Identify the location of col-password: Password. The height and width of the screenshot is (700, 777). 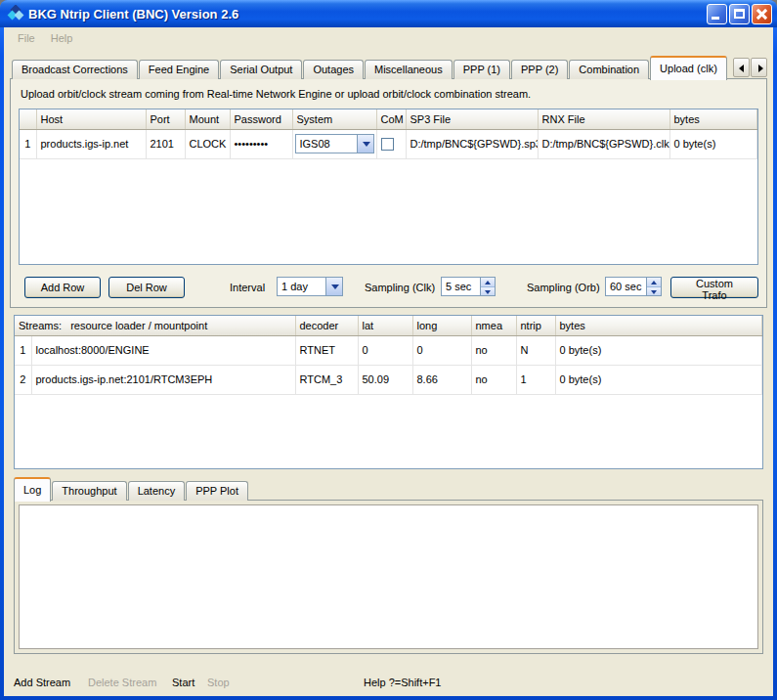
(261, 119).